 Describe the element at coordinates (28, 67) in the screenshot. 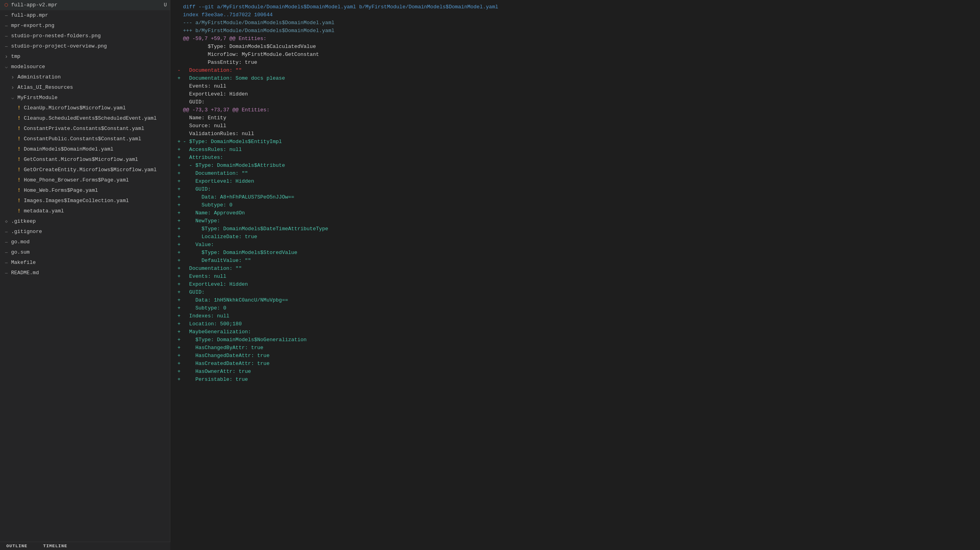

I see `file-label: modelsource` at that location.